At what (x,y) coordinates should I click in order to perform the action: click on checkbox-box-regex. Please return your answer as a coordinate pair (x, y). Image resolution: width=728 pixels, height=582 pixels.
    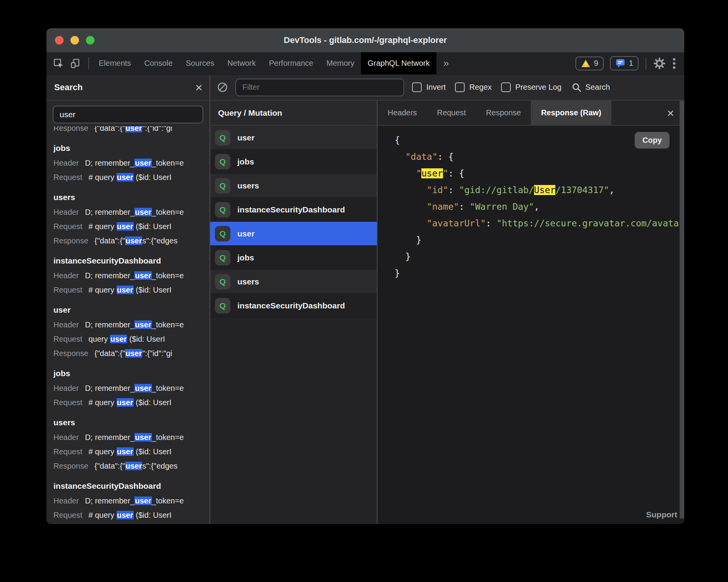
    Looking at the image, I should click on (460, 87).